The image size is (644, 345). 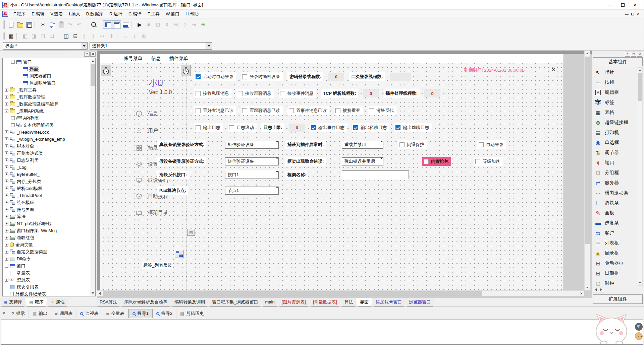 What do you see at coordinates (623, 5) in the screenshot?
I see `maximize-button` at bounding box center [623, 5].